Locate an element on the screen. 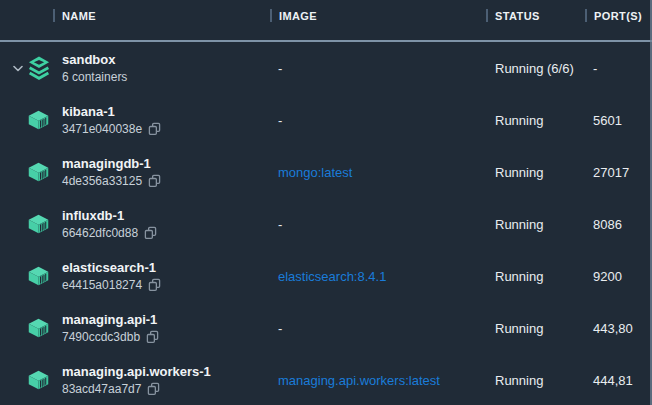 This screenshot has width=652, height=405. image-link: elasticsearch:8.4.1 is located at coordinates (332, 276).